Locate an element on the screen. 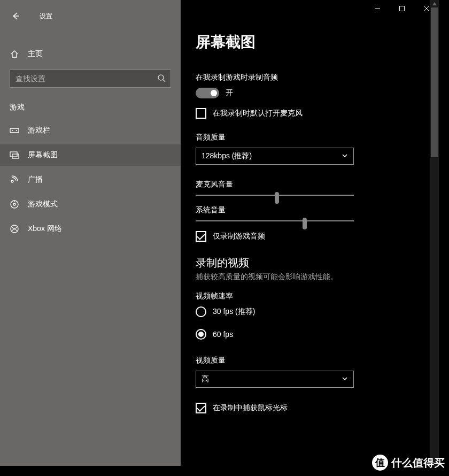  game-mode-icon is located at coordinates (14, 204).